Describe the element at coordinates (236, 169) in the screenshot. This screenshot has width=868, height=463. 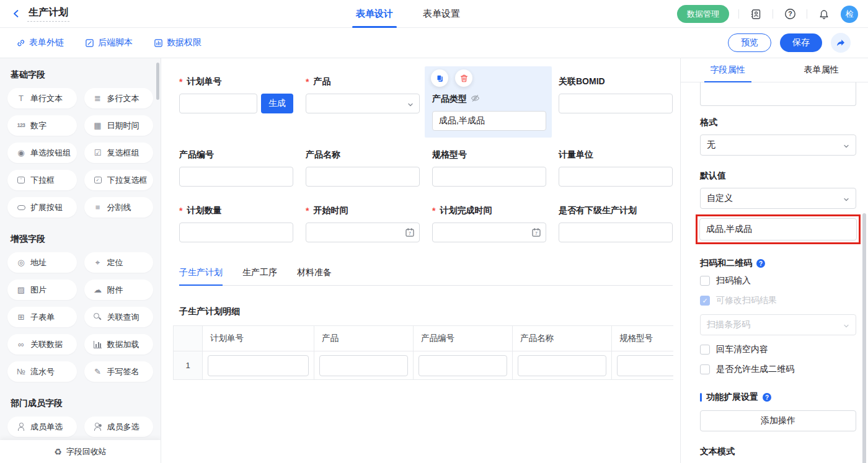
I see `field-product-code: 产品编号` at that location.